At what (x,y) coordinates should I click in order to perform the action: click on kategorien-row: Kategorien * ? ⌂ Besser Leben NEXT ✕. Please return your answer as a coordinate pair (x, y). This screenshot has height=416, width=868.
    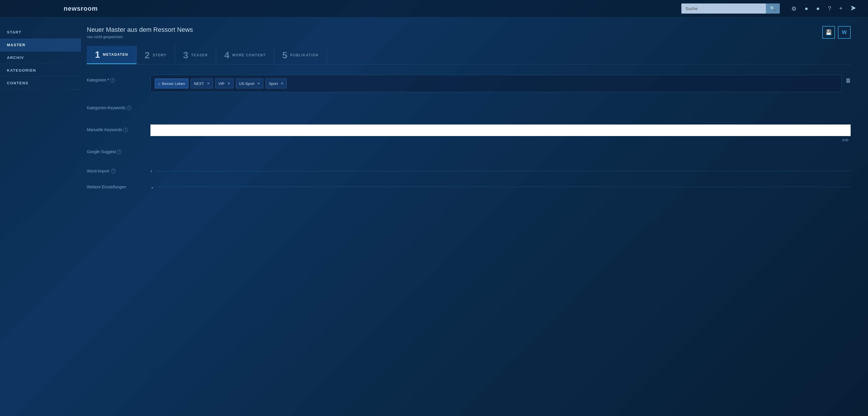
    Looking at the image, I should click on (469, 83).